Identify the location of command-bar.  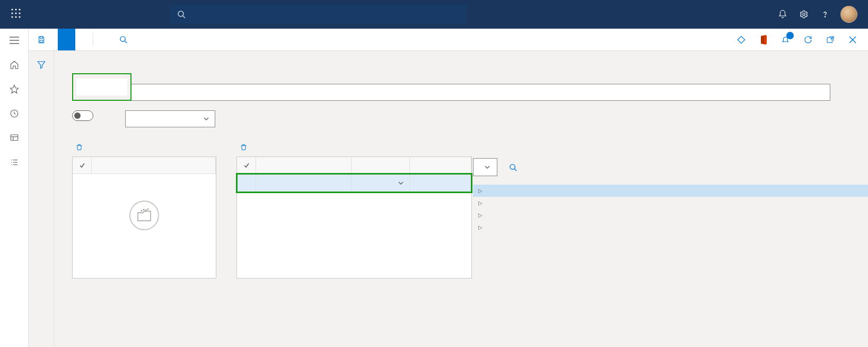
(449, 40).